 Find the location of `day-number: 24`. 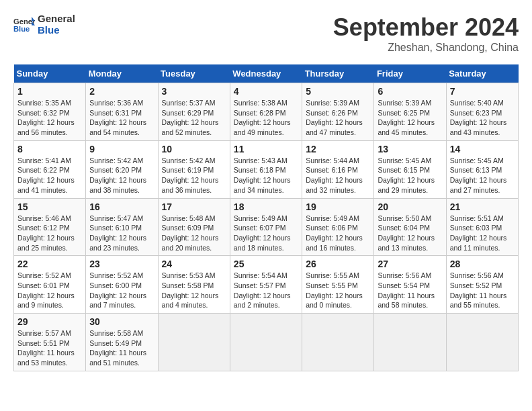

day-number: 24 is located at coordinates (194, 264).